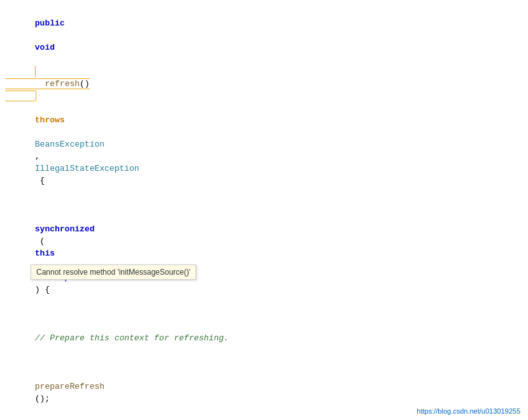 This screenshot has height=420, width=528. I want to click on watermark: https://blog.csdn.net/u013019255, so click(469, 411).